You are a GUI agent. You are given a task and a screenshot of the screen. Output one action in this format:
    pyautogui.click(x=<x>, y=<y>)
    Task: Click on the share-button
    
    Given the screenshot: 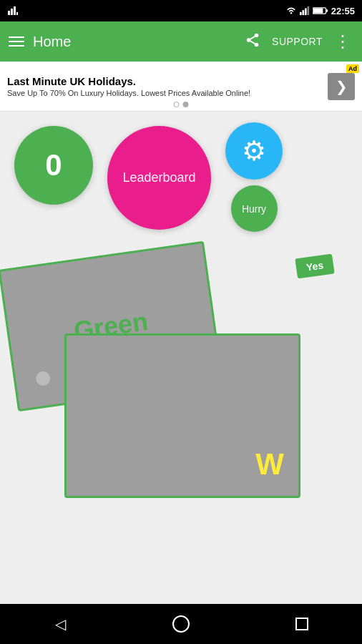 What is the action you would take?
    pyautogui.click(x=253, y=42)
    